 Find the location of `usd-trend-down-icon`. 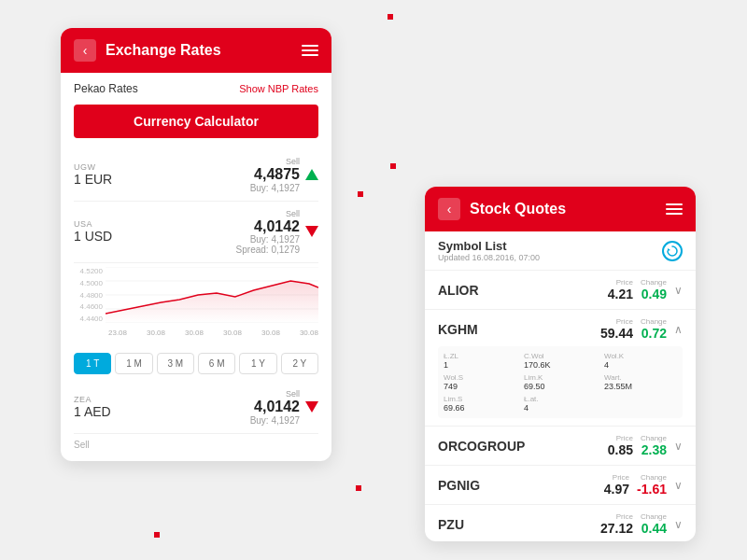

usd-trend-down-icon is located at coordinates (312, 231).